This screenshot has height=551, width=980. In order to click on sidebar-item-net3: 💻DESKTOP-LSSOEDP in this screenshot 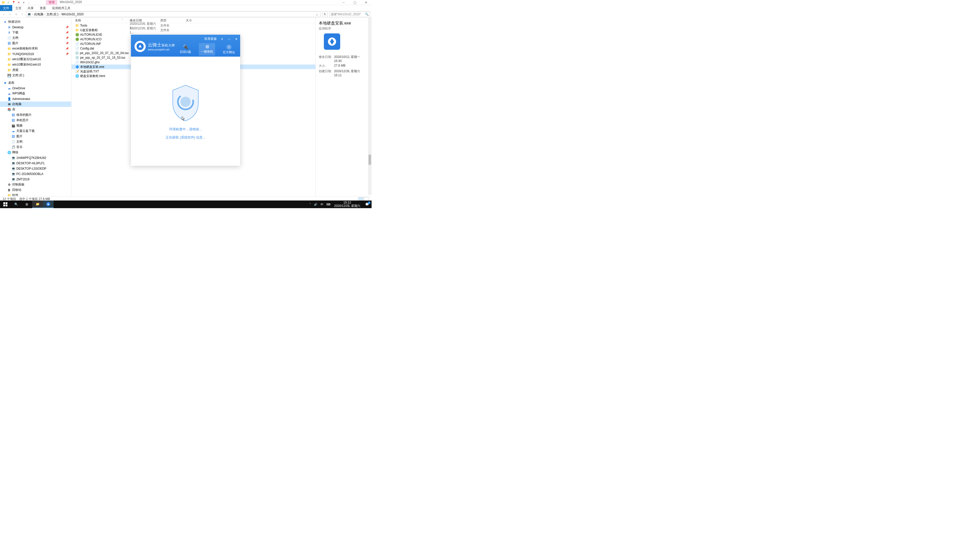, I will do `click(36, 168)`.